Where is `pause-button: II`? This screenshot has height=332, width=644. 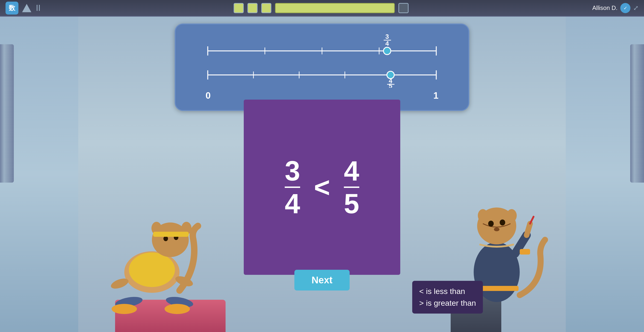
pause-button: II is located at coordinates (38, 8).